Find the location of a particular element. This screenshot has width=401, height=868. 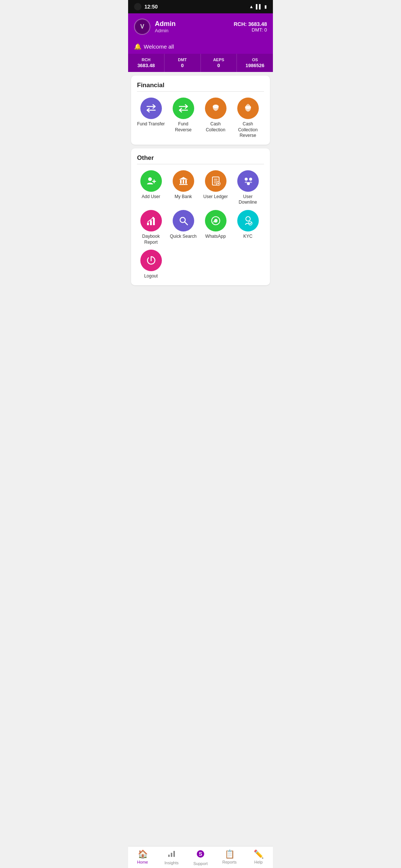

my-bank-button: My Bank is located at coordinates (183, 188).